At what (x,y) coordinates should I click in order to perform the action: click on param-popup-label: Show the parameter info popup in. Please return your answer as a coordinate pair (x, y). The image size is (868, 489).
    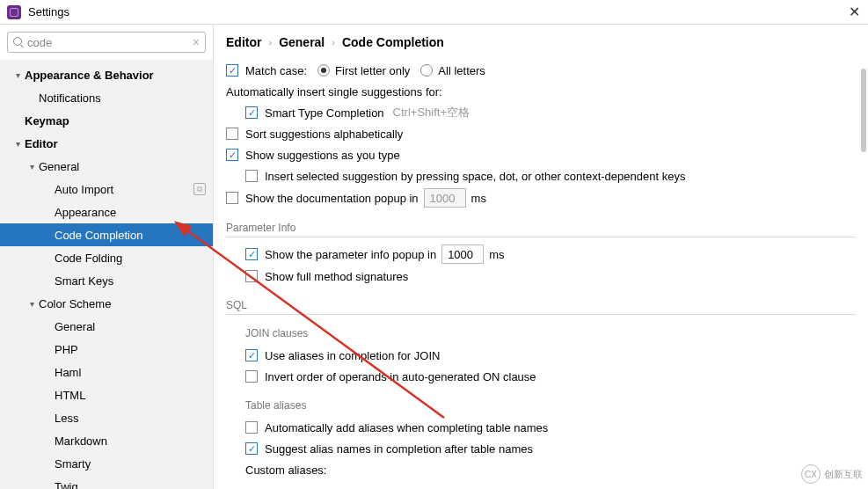
    Looking at the image, I should click on (350, 255).